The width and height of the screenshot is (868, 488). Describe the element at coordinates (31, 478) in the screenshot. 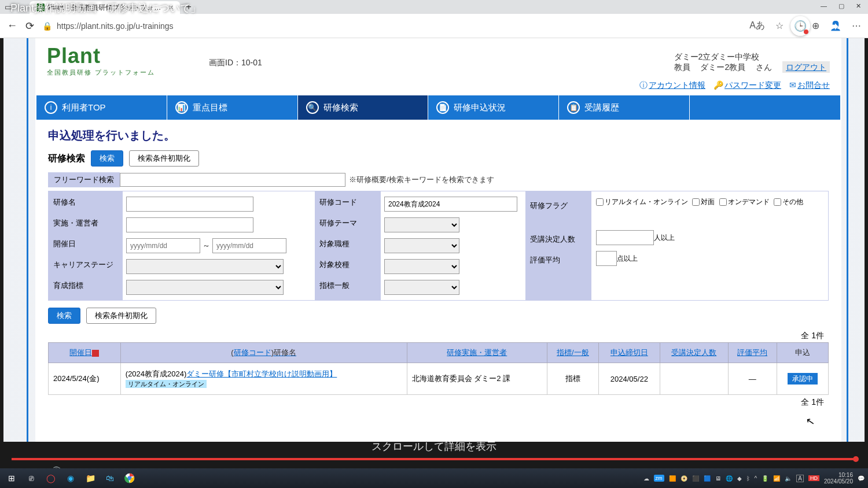

I see `taskview-icon: ⎚` at that location.